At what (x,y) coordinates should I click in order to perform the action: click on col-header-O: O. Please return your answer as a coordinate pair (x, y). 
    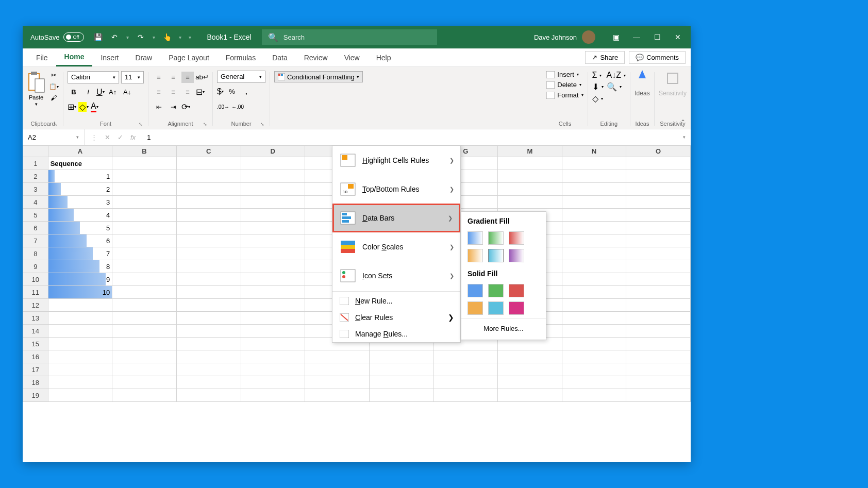
    Looking at the image, I should click on (659, 152).